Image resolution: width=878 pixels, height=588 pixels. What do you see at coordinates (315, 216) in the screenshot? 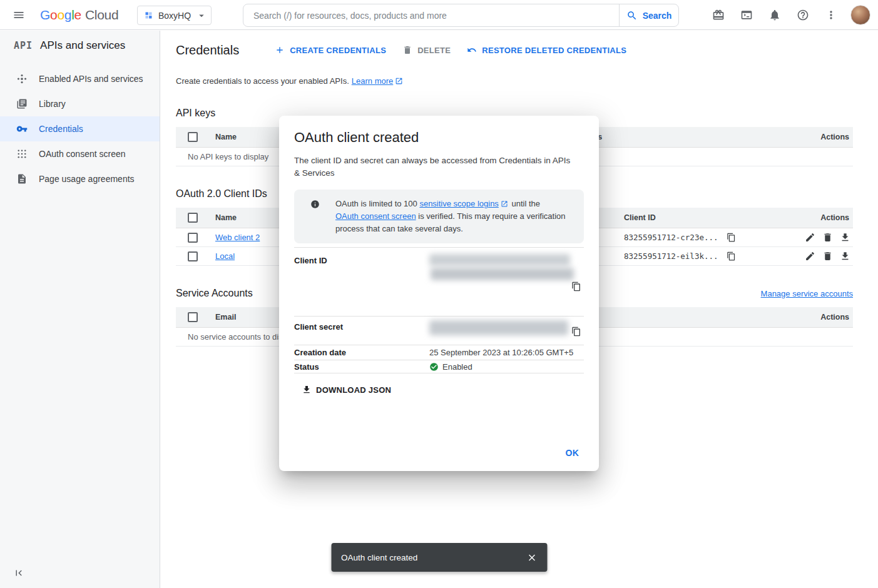
I see `info-icon` at bounding box center [315, 216].